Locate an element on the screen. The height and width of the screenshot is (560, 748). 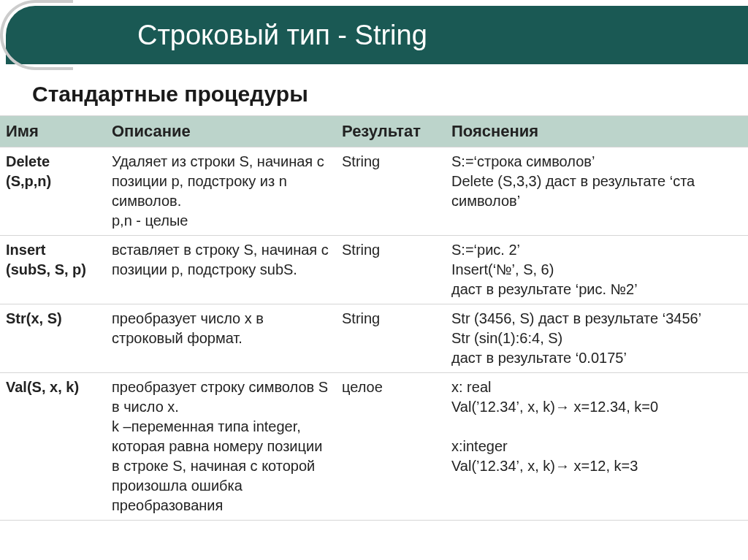
explain-line: Insert(‘№’, S, 6) is located at coordinates (597, 270).